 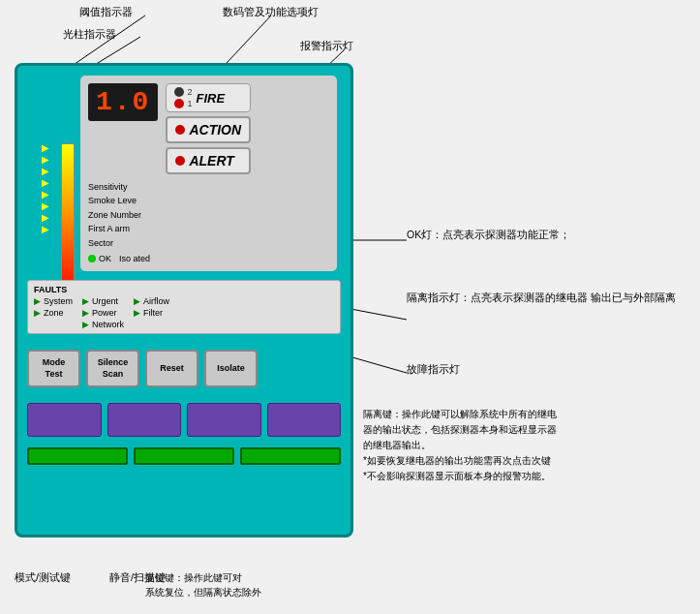 I want to click on seven-segment-display: 1.0, so click(x=123, y=103).